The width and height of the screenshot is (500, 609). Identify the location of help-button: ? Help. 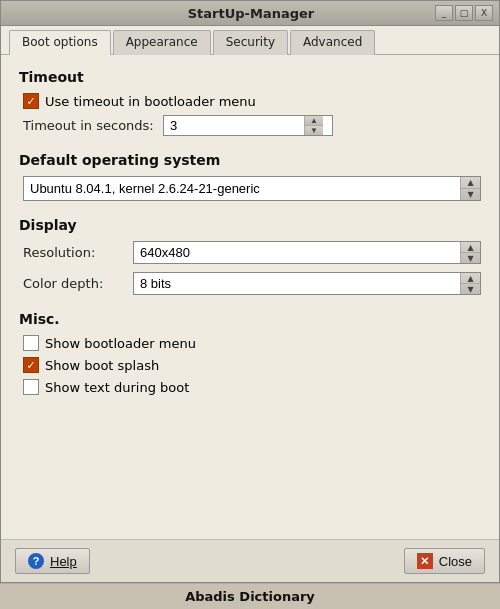
(52, 561).